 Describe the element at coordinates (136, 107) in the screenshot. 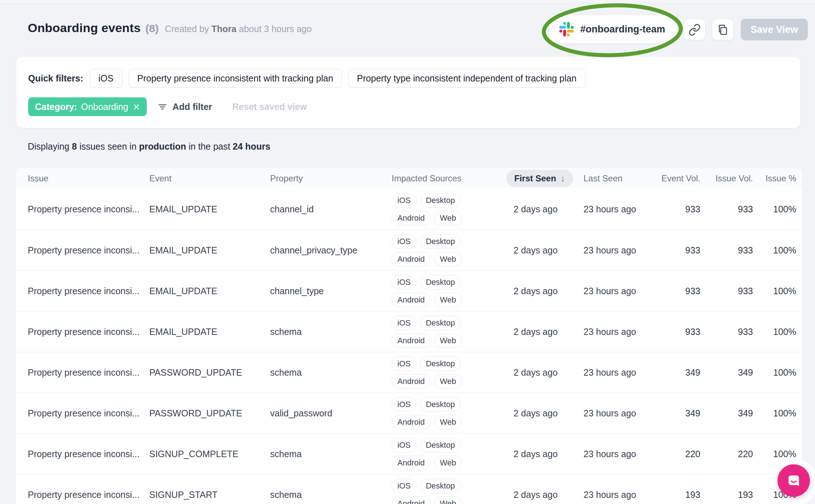

I see `remove-filter-icon` at that location.